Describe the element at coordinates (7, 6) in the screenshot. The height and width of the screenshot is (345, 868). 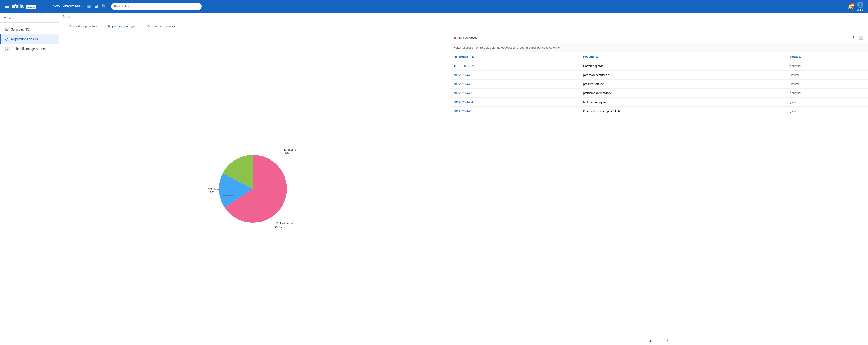
I see `hamburger-icon` at that location.